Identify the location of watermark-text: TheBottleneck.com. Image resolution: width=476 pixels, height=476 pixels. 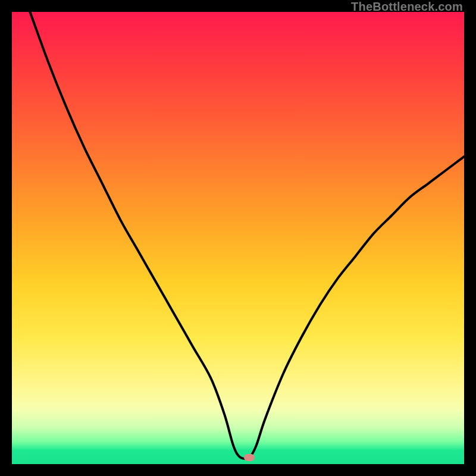
(407, 7).